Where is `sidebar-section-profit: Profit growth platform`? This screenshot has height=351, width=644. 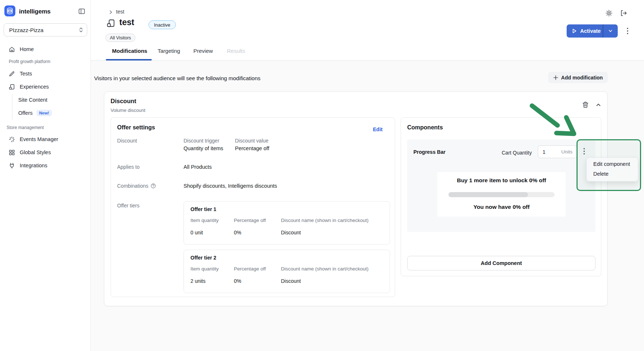 sidebar-section-profit: Profit growth platform is located at coordinates (30, 62).